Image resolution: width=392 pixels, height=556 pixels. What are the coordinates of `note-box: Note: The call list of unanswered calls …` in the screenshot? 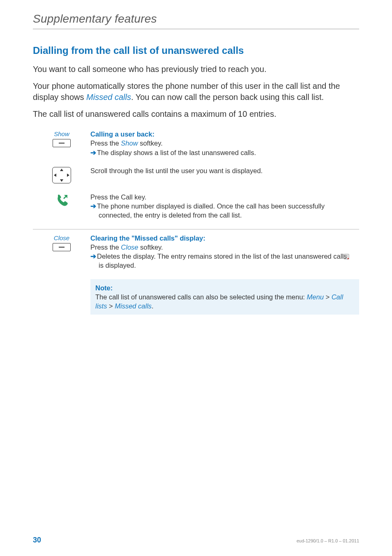 It's located at (225, 297).